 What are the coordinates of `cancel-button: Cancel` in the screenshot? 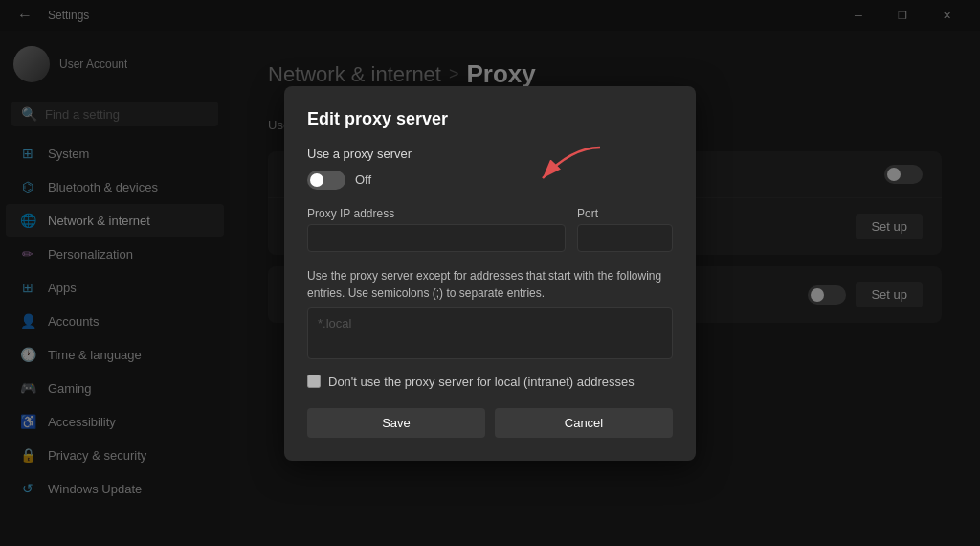 It's located at (584, 423).